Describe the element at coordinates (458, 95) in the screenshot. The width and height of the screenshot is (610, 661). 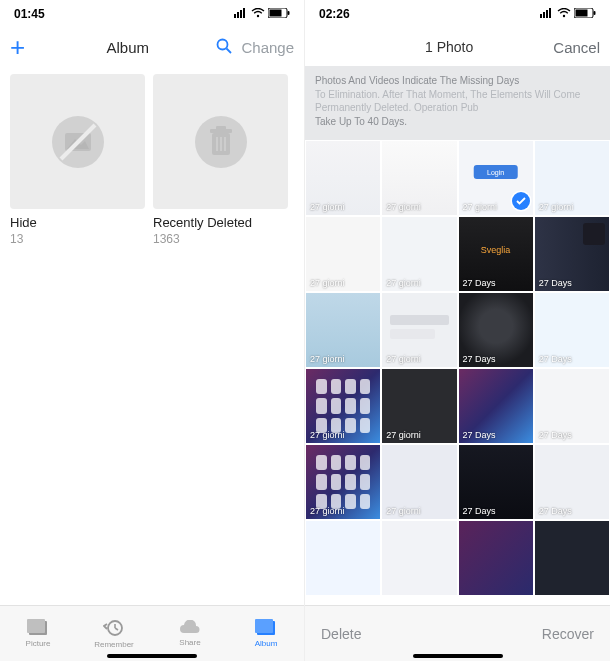
I see `banner-line: To Elimination. After That Moment, The E…` at that location.